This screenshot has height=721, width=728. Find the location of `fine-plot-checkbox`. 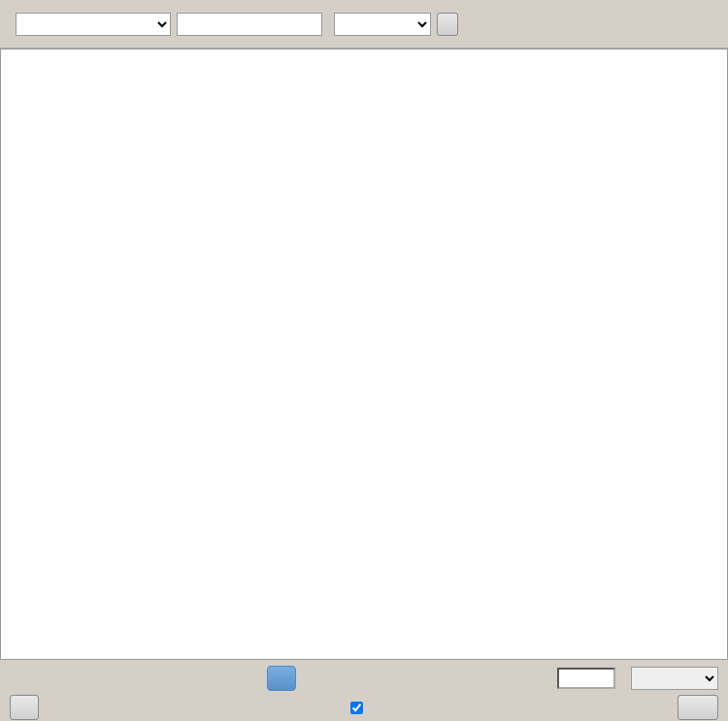

fine-plot-checkbox is located at coordinates (357, 708).